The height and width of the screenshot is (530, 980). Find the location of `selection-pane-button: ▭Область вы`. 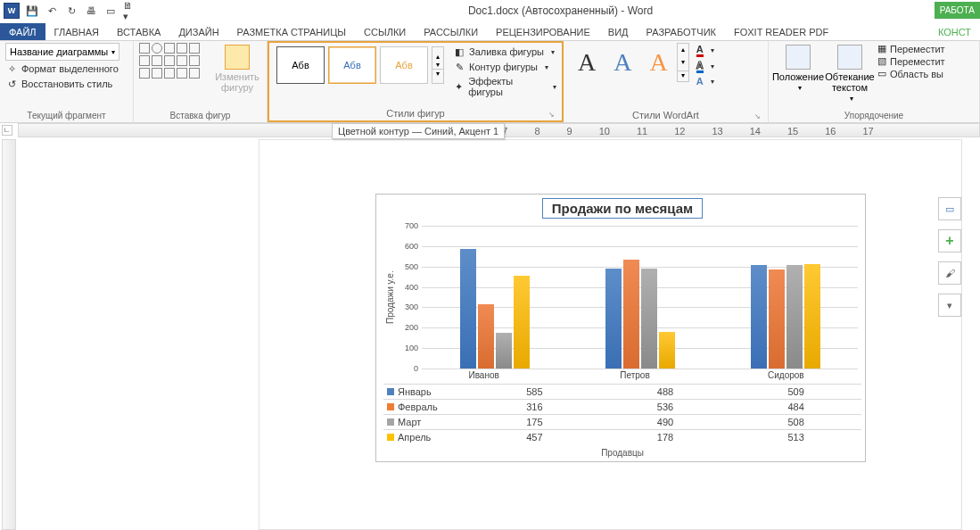

selection-pane-button: ▭Область вы is located at coordinates (911, 73).